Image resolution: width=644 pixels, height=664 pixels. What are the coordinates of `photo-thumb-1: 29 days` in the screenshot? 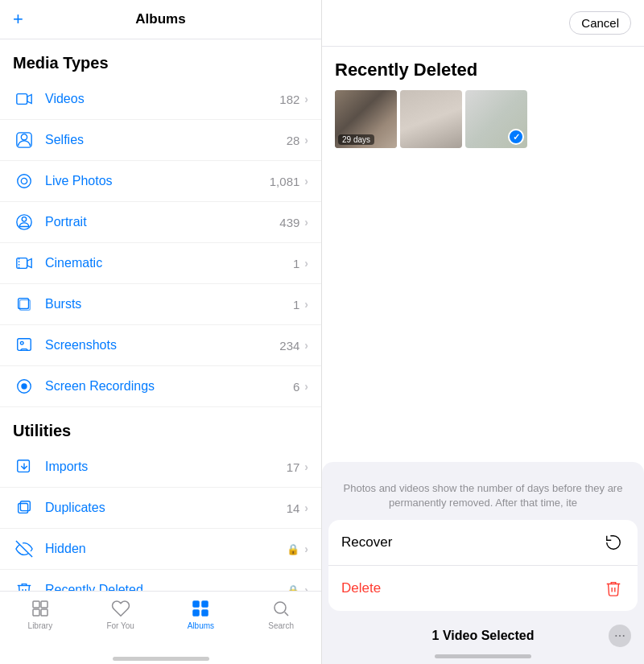 It's located at (365, 119).